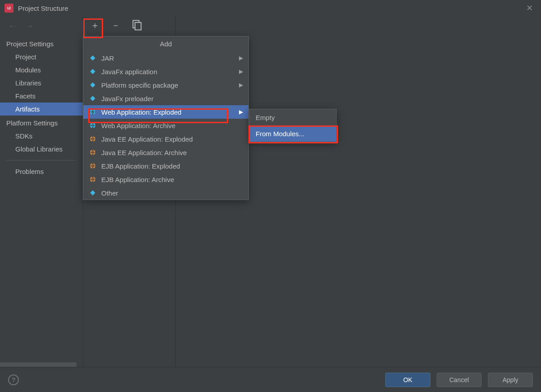 The image size is (541, 392). What do you see at coordinates (41, 172) in the screenshot?
I see `sidebar-item-problems: Problems` at bounding box center [41, 172].